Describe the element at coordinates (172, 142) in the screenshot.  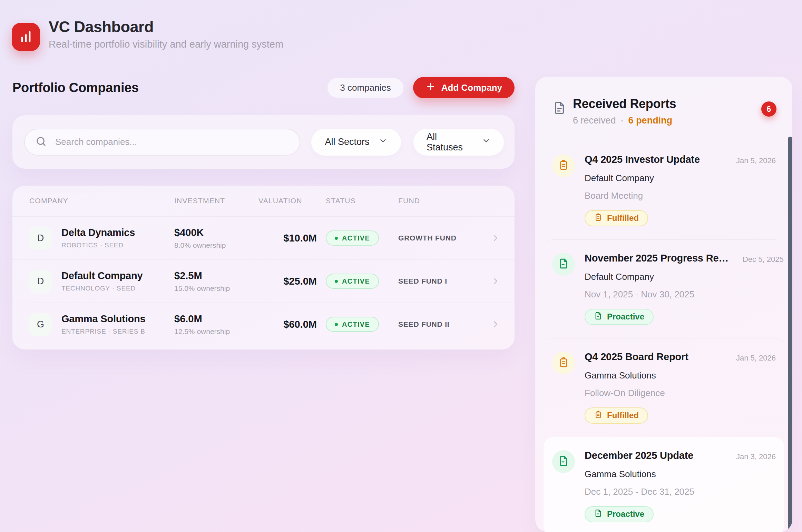
I see `search-input` at that location.